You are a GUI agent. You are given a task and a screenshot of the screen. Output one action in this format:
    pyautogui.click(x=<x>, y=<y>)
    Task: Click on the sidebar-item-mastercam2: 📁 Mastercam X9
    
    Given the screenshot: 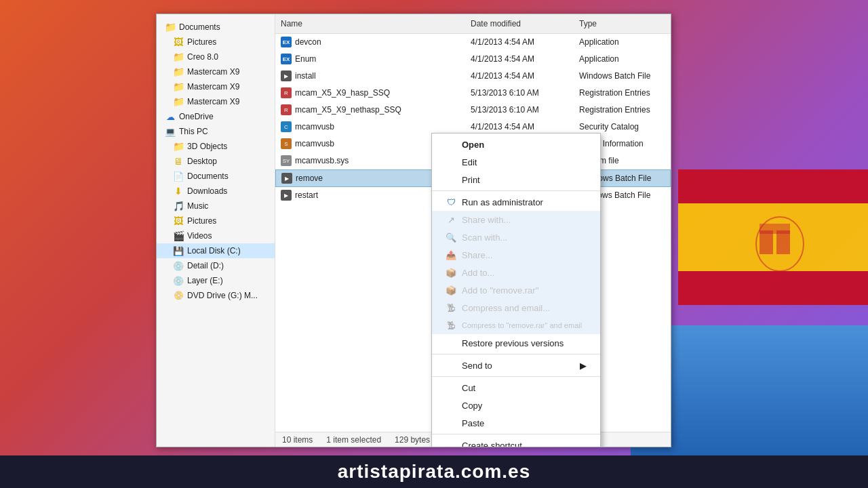 What is the action you would take?
    pyautogui.click(x=216, y=87)
    